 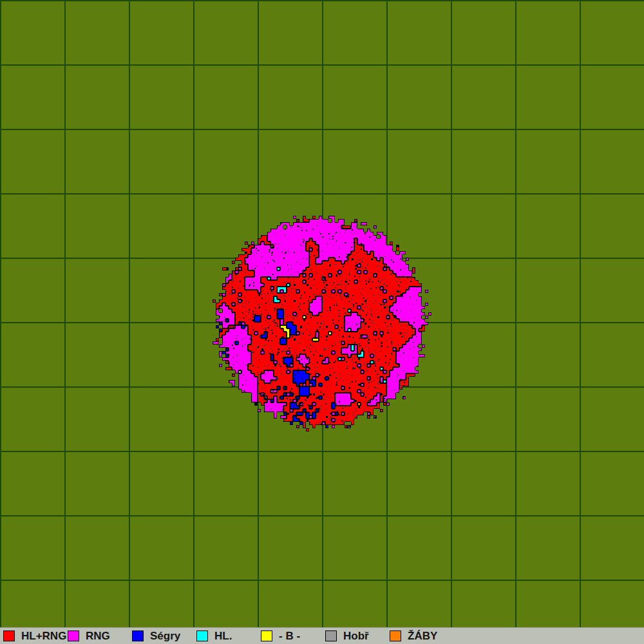 What do you see at coordinates (89, 636) in the screenshot?
I see `legend-item-rng: RNG` at bounding box center [89, 636].